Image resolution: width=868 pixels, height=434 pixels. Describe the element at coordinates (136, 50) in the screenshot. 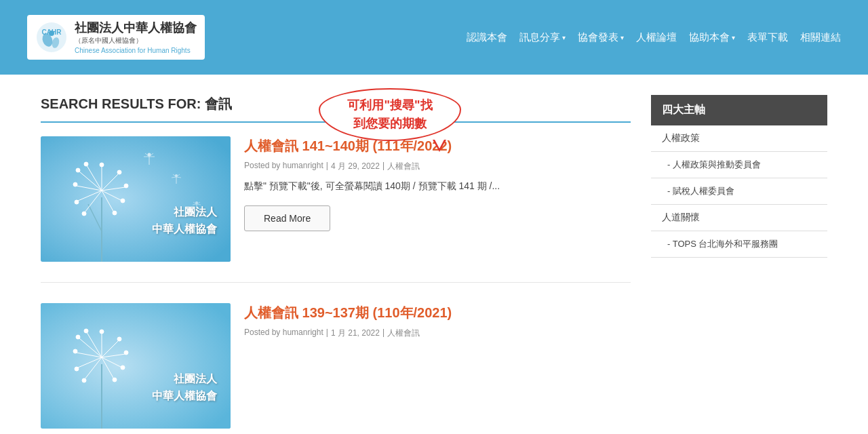

I see `logo-en: Chinese Association for Human Rights` at that location.